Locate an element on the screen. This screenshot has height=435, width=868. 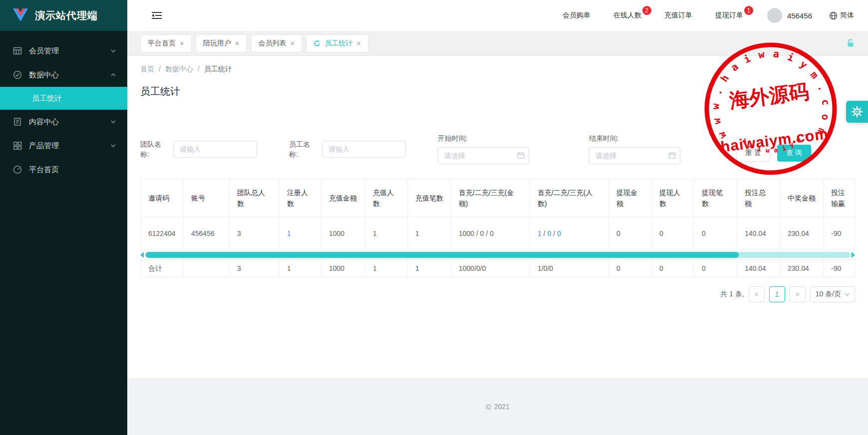
start-time-input is located at coordinates (483, 156).